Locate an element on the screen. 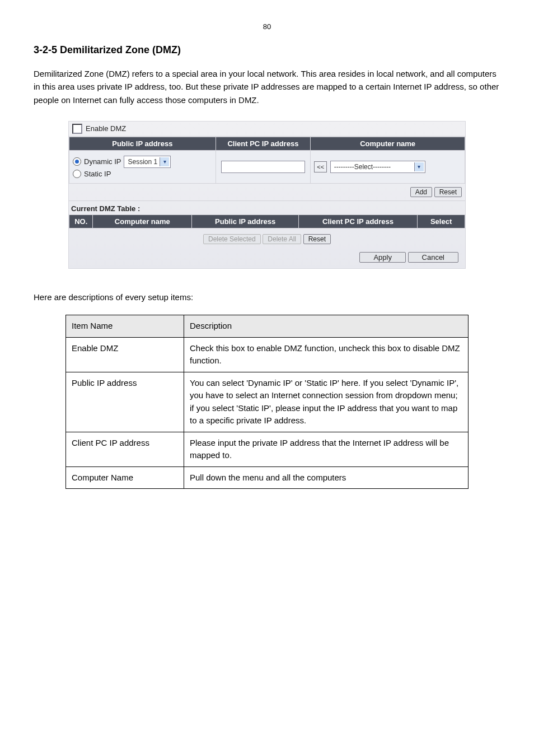  session-dropdown-value: Session 1 is located at coordinates (142, 162).